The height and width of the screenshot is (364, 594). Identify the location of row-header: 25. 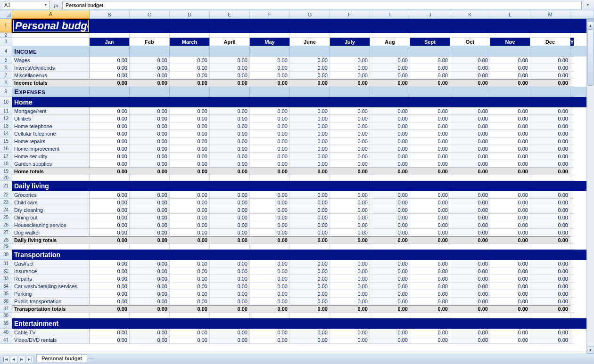
(6, 218).